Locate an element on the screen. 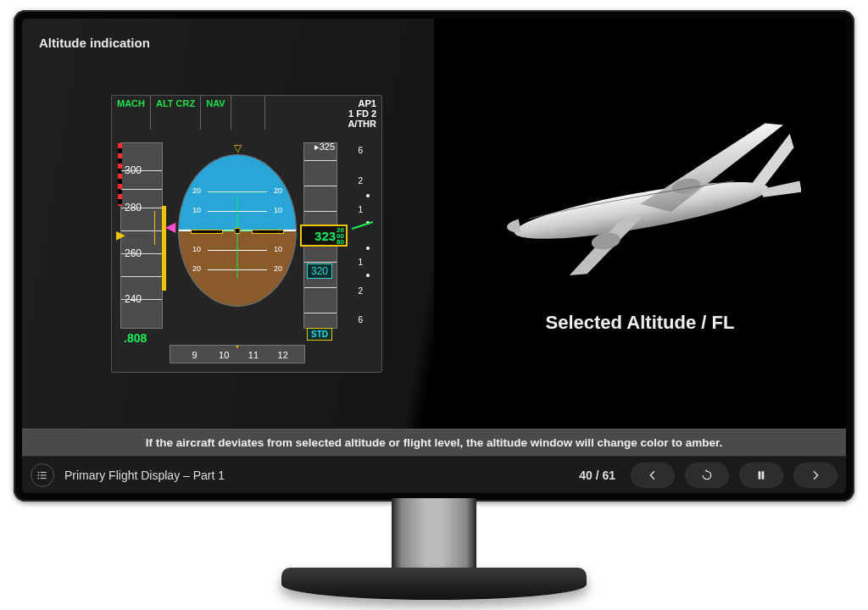  pitch-20u: 20 is located at coordinates (197, 191).